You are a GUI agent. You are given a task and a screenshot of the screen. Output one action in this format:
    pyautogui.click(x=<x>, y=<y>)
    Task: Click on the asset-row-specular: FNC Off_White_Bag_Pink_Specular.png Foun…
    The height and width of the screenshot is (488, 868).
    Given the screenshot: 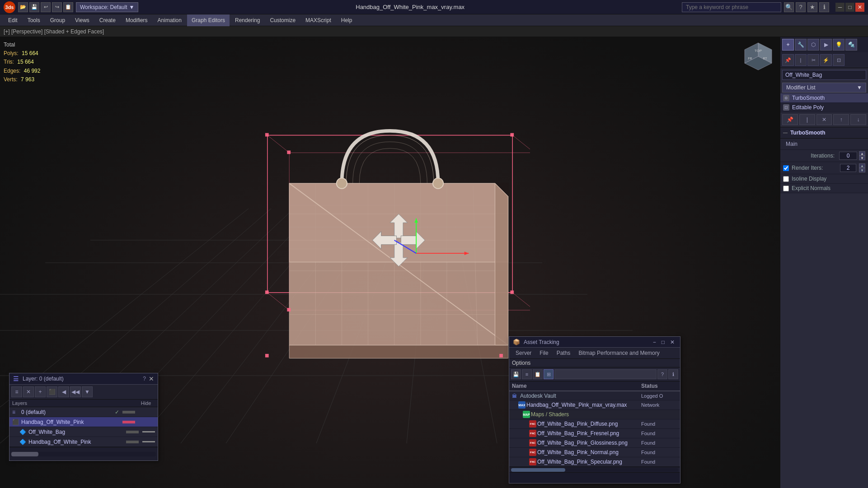 What is the action you would take?
    pyautogui.click(x=595, y=462)
    